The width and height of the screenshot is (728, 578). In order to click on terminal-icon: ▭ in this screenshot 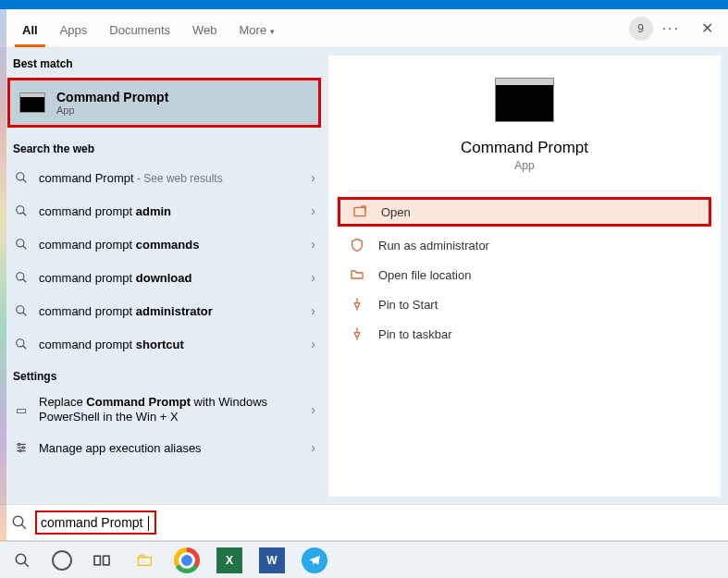, I will do `click(21, 411)`.